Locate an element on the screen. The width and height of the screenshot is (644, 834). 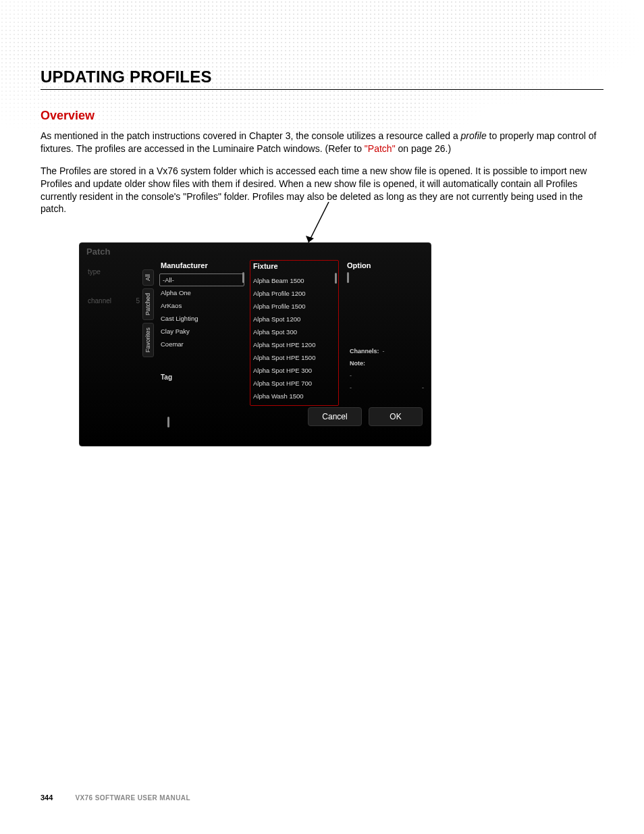
fixture-item: Alpha Spot HPE 300 is located at coordinates (294, 370).